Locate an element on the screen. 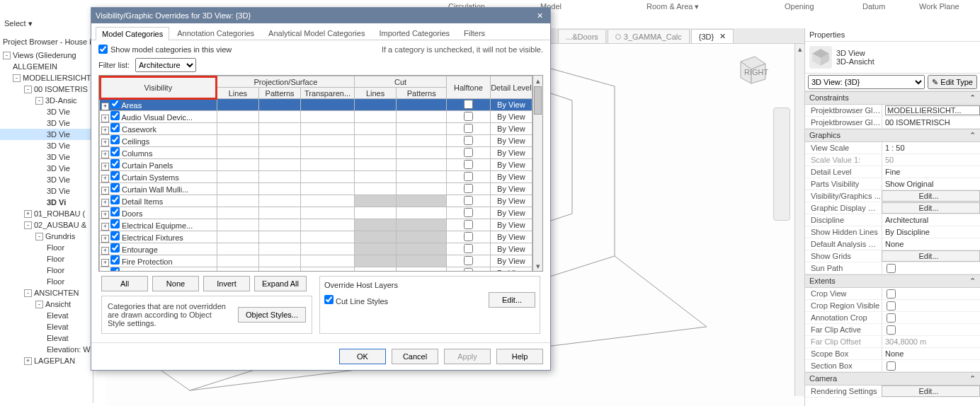 The image size is (980, 406). tree-node: Elevat is located at coordinates (47, 338).